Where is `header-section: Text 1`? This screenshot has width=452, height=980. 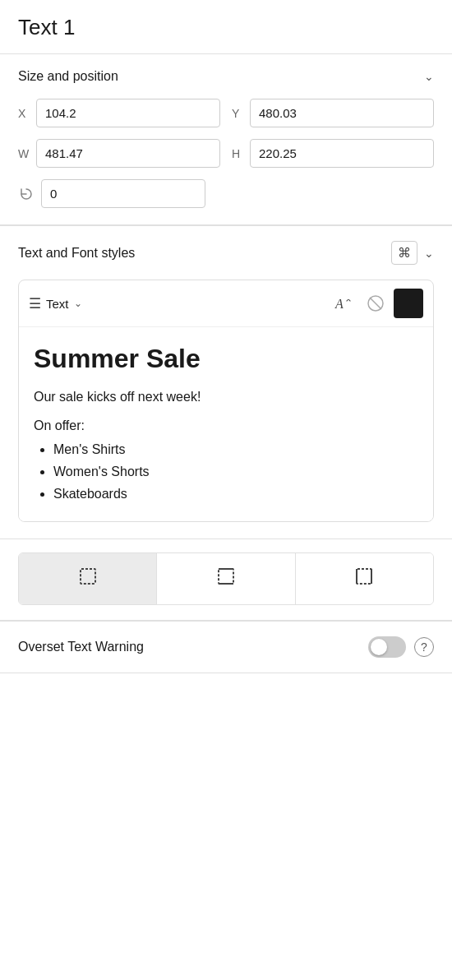 header-section: Text 1 is located at coordinates (226, 26).